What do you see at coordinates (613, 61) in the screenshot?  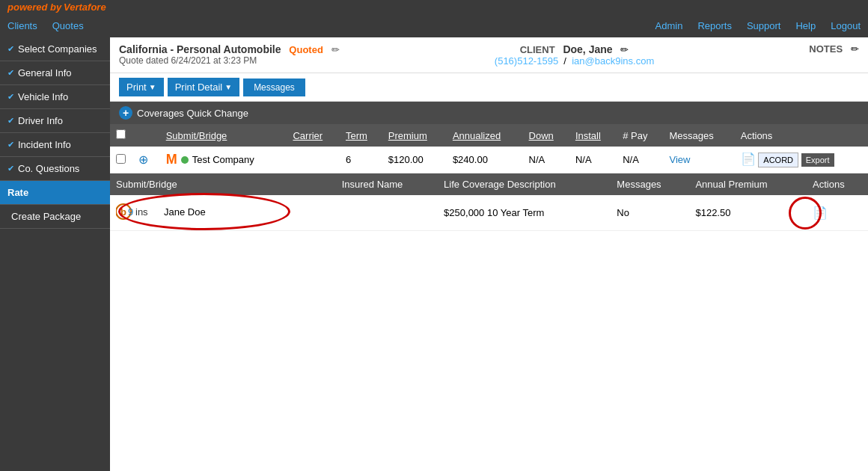 I see `client-email: ian@back9ins.com` at bounding box center [613, 61].